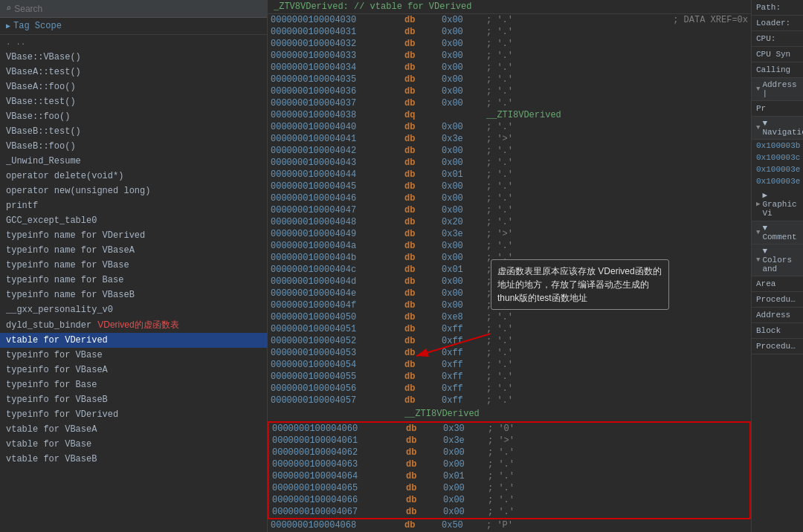  What do you see at coordinates (509, 198) in the screenshot?
I see `disasm-row: 0000000100004046db0x00; '.'` at bounding box center [509, 198].